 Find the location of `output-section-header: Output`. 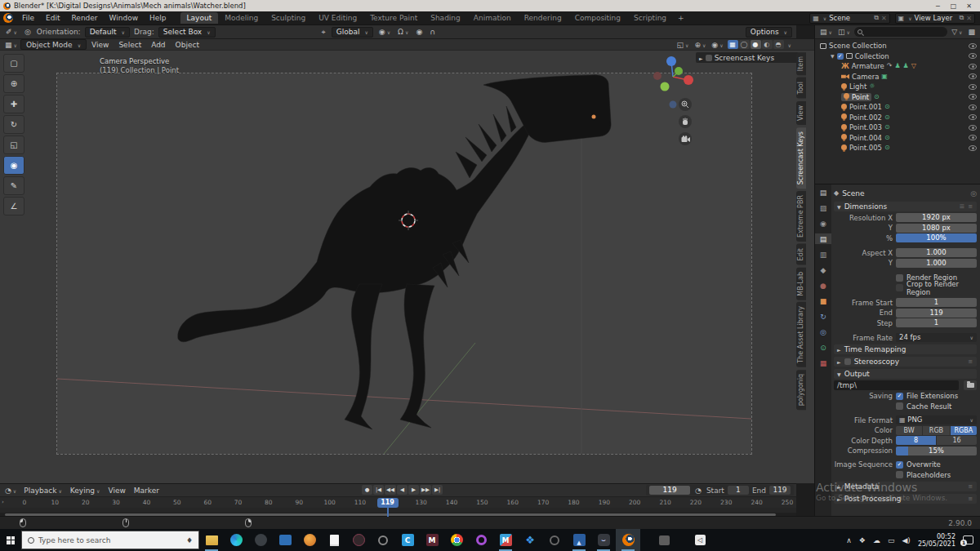

output-section-header: Output is located at coordinates (905, 374).